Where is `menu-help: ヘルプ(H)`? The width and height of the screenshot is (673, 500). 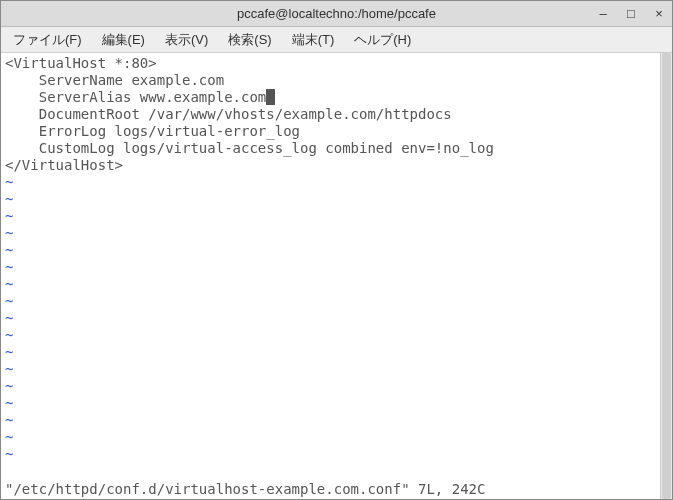
menu-help: ヘルプ(H) is located at coordinates (382, 40).